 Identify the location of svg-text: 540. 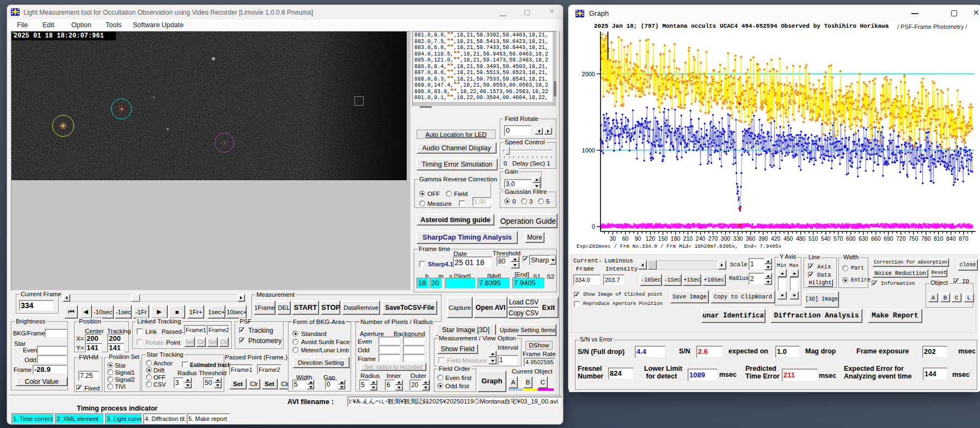
(826, 239).